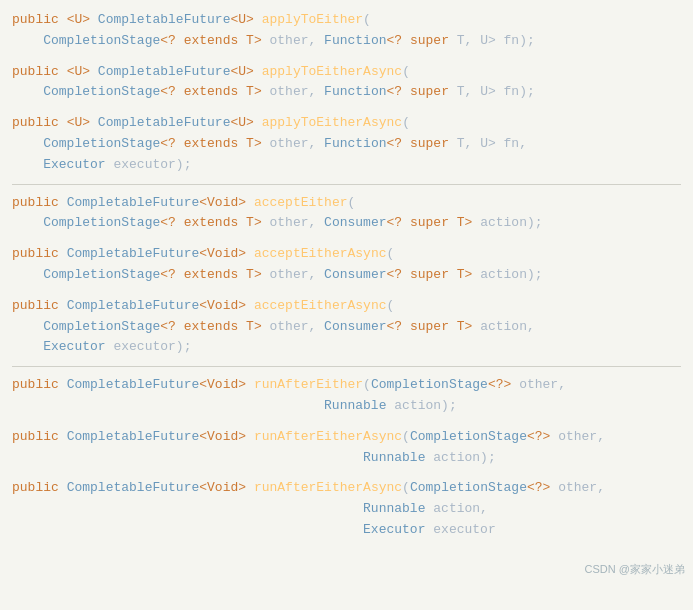 The height and width of the screenshot is (610, 693). I want to click on code-line: public CompletableFuture<Void> acceptEit…, so click(346, 204).